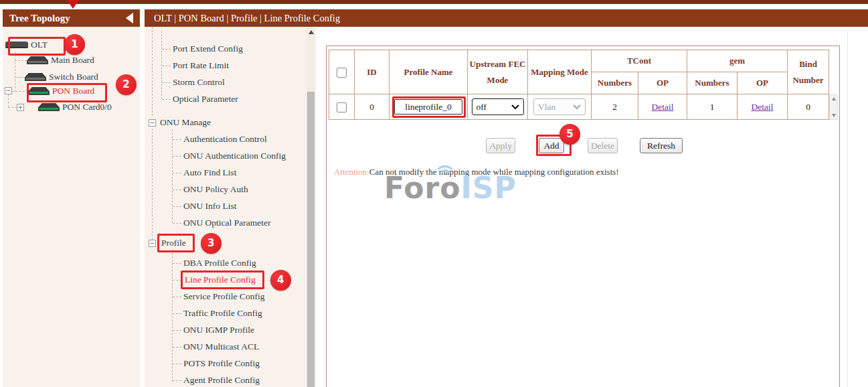 The width and height of the screenshot is (868, 387). Describe the element at coordinates (372, 72) in the screenshot. I see `col-header-id: ID` at that location.